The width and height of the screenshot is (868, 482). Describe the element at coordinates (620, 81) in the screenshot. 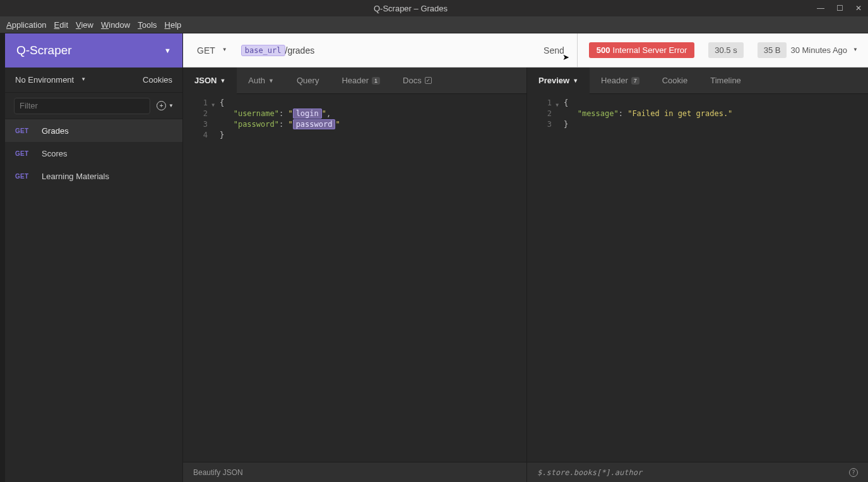

I see `tab-header-res: Header 7` at that location.